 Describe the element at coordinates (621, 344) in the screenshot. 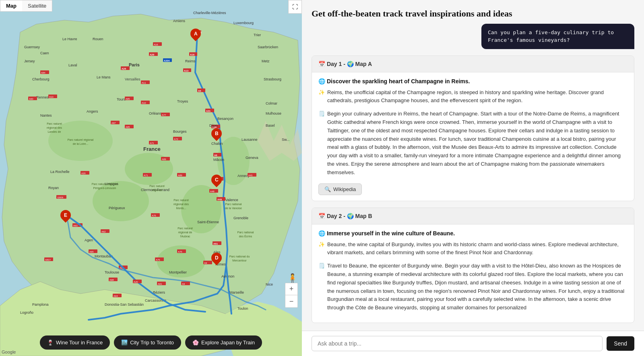

I see `send-button: Send` at that location.